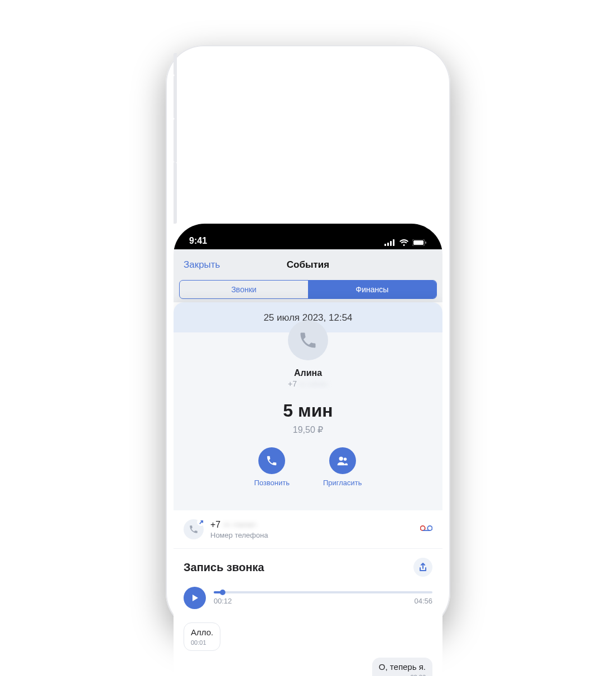 This screenshot has height=676, width=616. What do you see at coordinates (308, 582) in the screenshot?
I see `recording-section: Запись звонка 00:1` at bounding box center [308, 582].